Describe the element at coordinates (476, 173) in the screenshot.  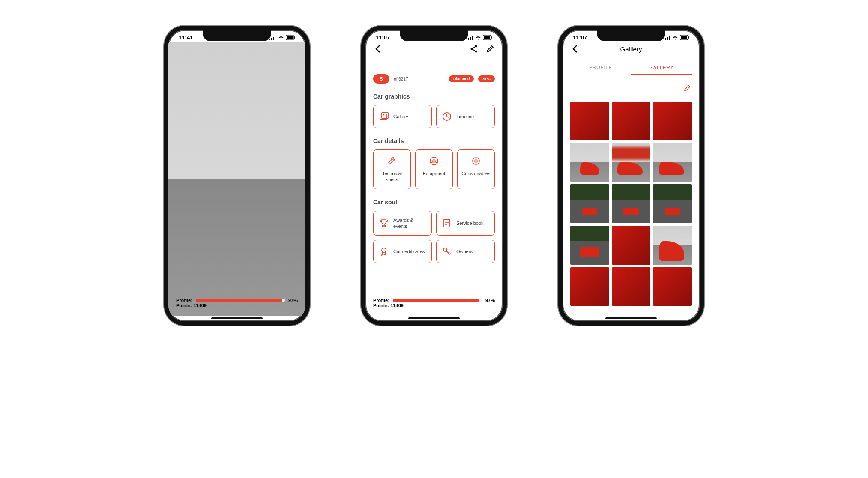
I see `card-consumables-label: Consumables` at that location.